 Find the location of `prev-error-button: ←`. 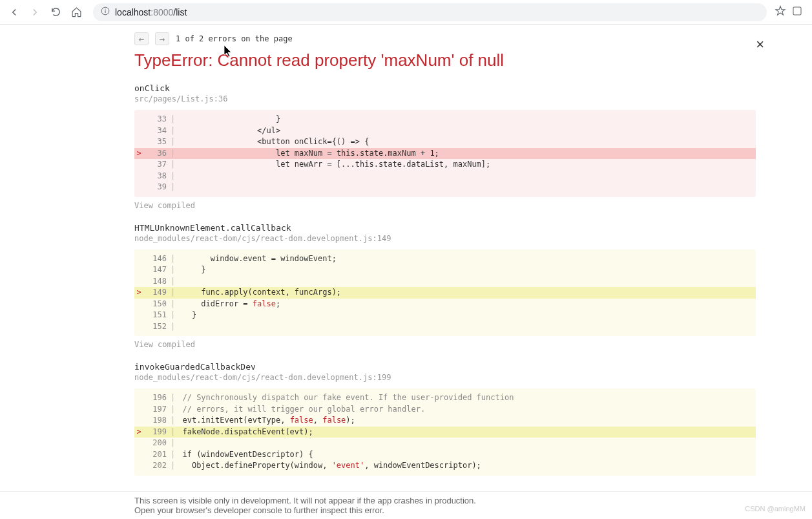

prev-error-button: ← is located at coordinates (141, 39).